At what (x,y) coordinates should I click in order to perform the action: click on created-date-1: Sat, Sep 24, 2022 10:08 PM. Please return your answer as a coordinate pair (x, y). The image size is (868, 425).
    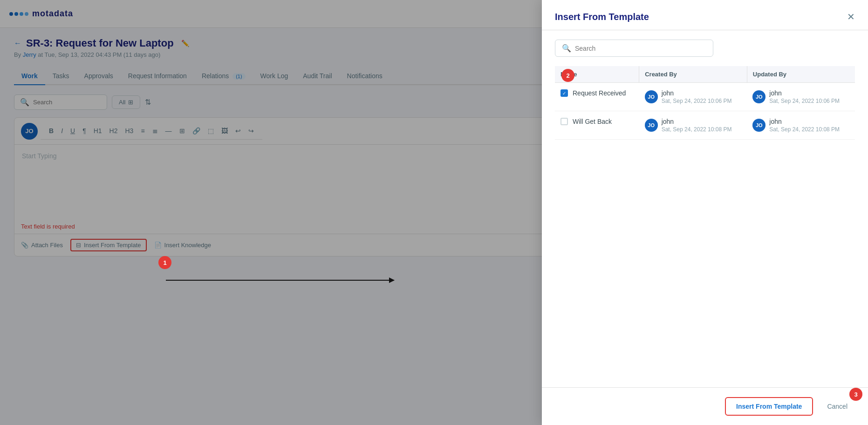
    Looking at the image, I should click on (697, 129).